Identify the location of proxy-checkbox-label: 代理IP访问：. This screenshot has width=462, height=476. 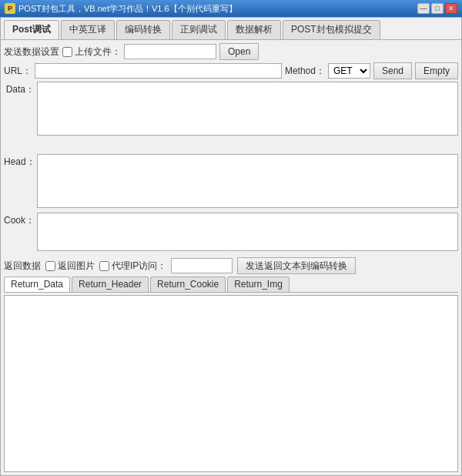
(132, 266).